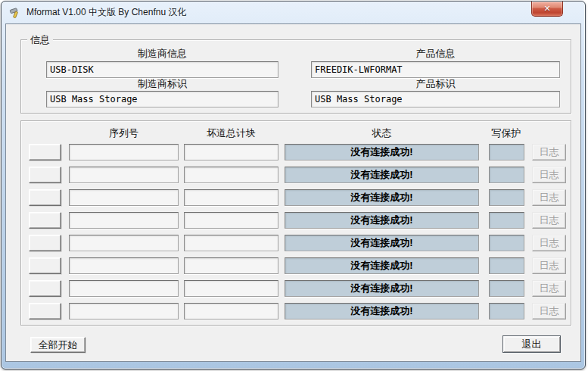 This screenshot has width=588, height=371. What do you see at coordinates (436, 70) in the screenshot?
I see `product-info-field` at bounding box center [436, 70].